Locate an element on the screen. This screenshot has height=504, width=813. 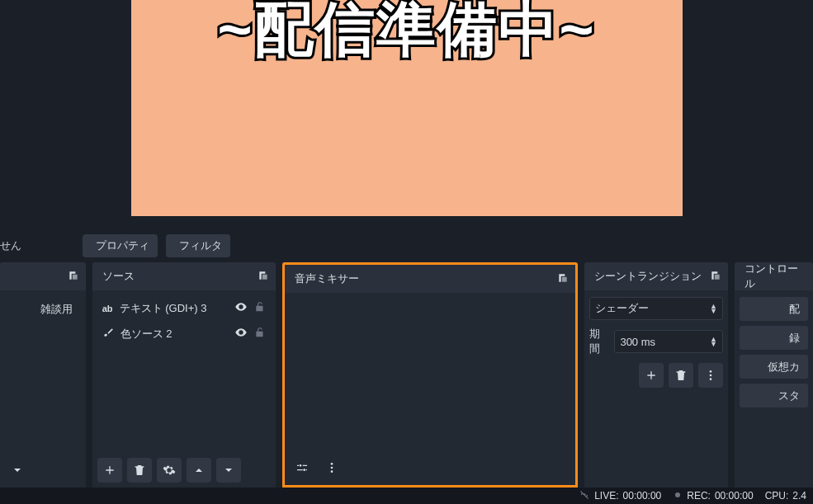
duration-label: 期間 is located at coordinates (599, 341).